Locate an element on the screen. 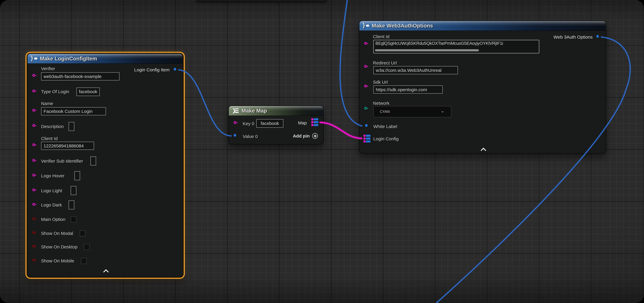 The image size is (644, 303). pin-label-show-on-mobile: Show On Mobile is located at coordinates (58, 261).